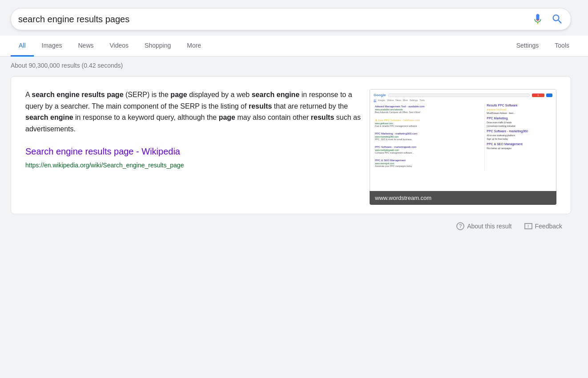 This screenshot has width=588, height=378. Describe the element at coordinates (22, 46) in the screenshot. I see `tab-all: All` at that location.